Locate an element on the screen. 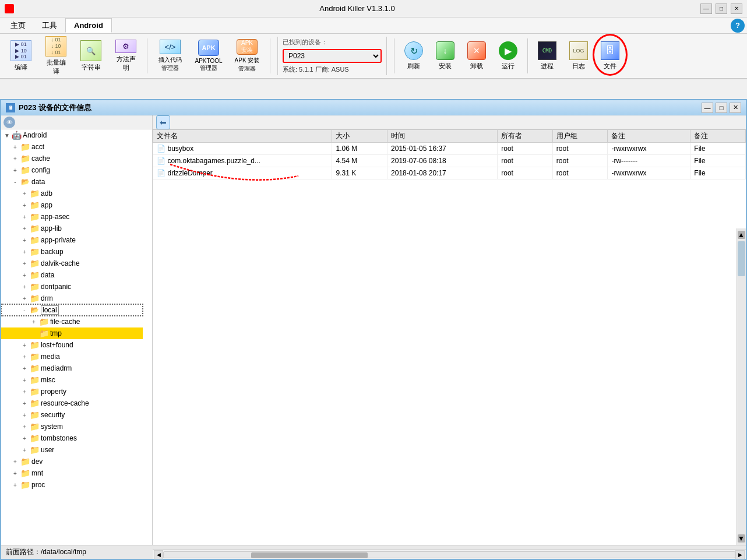  tree-item-file-cache: + 📁 file-cache is located at coordinates (72, 322).